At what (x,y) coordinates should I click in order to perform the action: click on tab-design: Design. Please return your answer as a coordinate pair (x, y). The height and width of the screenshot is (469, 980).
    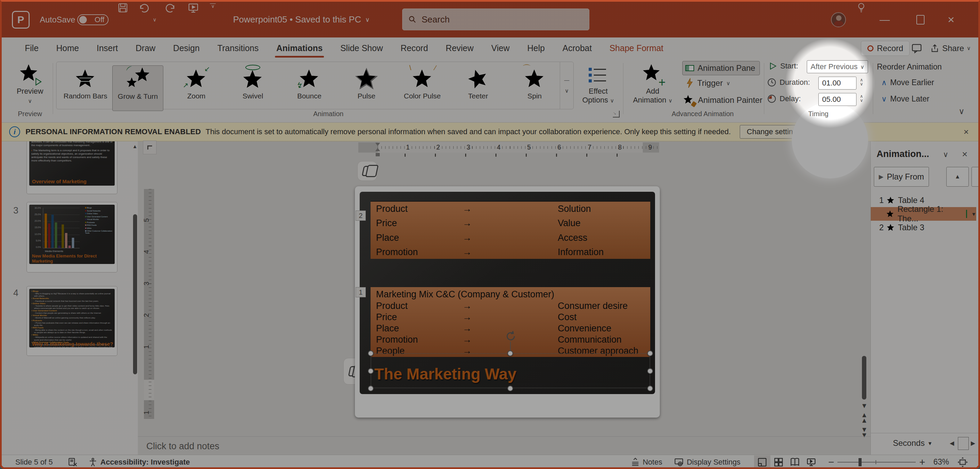
    Looking at the image, I should click on (186, 48).